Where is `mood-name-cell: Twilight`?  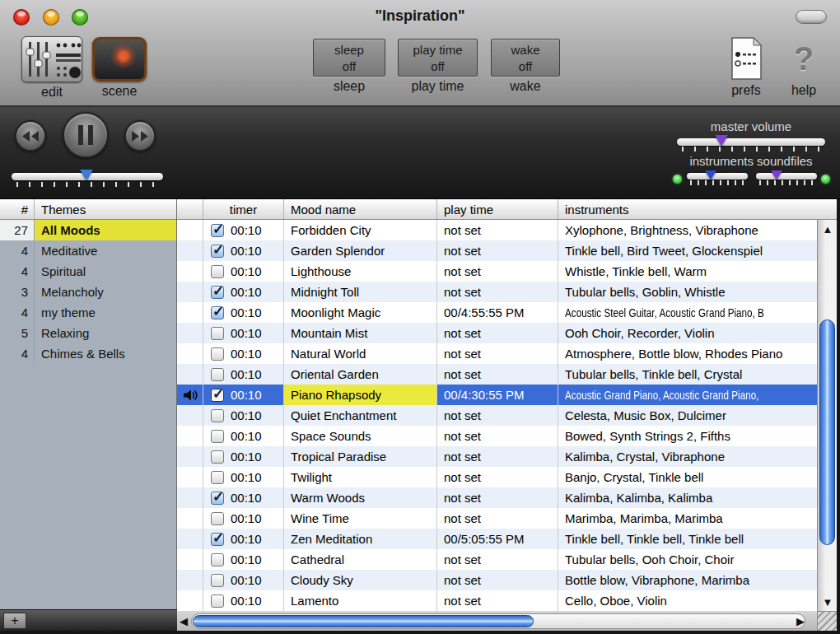
mood-name-cell: Twilight is located at coordinates (361, 478).